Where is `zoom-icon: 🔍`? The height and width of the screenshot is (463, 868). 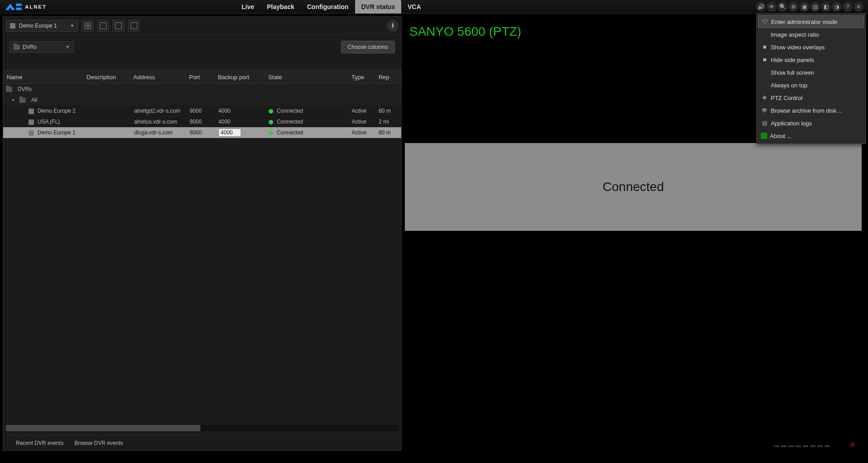
zoom-icon: 🔍 is located at coordinates (783, 7).